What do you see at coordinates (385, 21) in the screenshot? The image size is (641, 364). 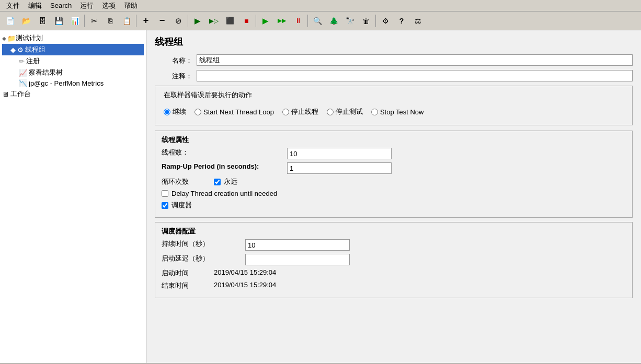 I see `function-button: ⚙` at bounding box center [385, 21].